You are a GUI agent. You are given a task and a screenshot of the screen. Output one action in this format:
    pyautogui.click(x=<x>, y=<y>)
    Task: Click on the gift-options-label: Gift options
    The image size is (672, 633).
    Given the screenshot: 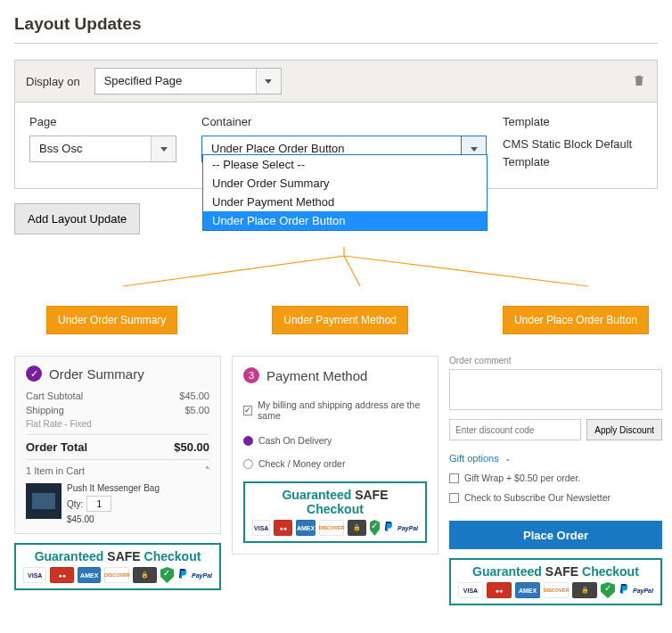 What is the action you would take?
    pyautogui.click(x=474, y=458)
    